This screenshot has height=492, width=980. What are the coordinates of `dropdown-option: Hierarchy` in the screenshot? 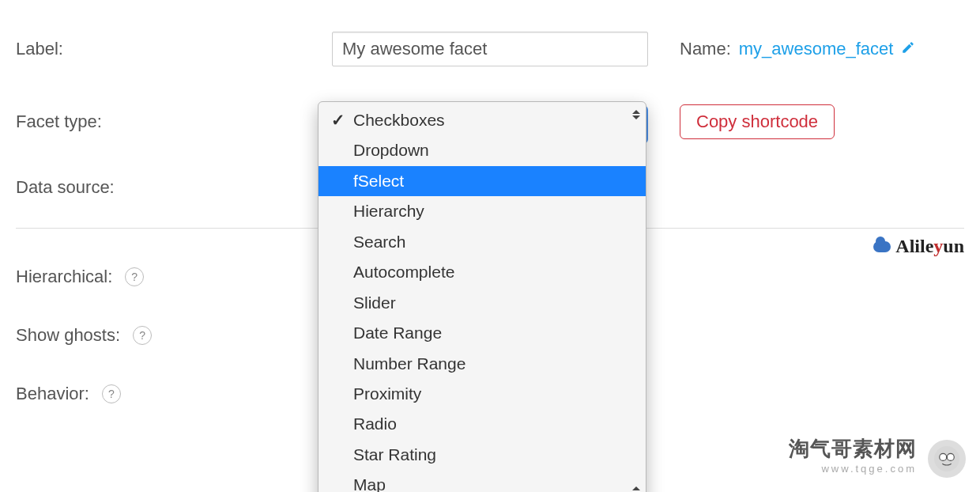 It's located at (482, 211).